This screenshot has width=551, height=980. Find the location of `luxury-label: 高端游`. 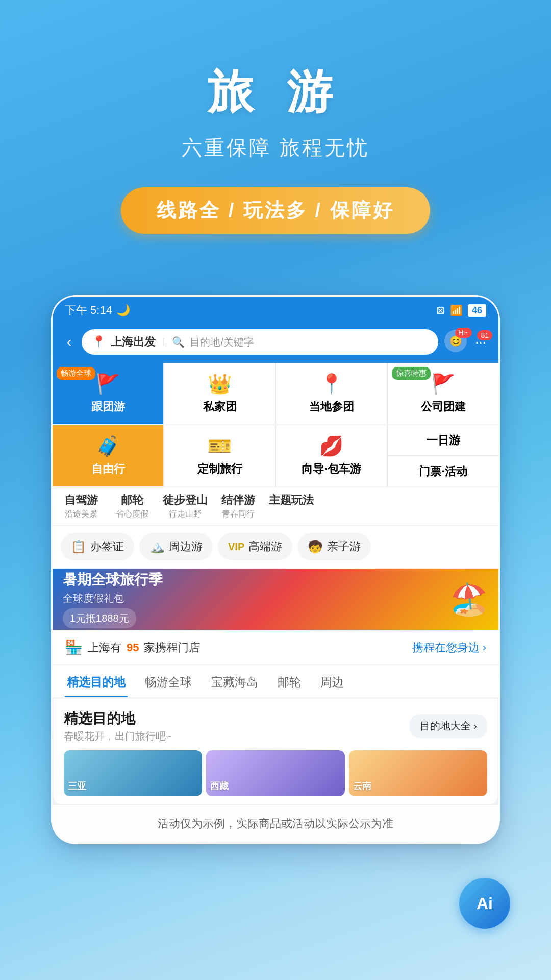

luxury-label: 高端游 is located at coordinates (265, 547).